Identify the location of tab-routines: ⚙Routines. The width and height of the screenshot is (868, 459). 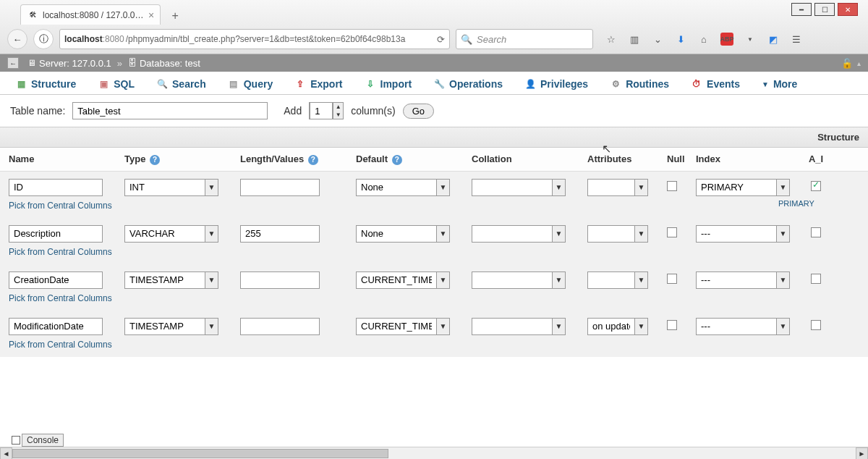
(639, 84).